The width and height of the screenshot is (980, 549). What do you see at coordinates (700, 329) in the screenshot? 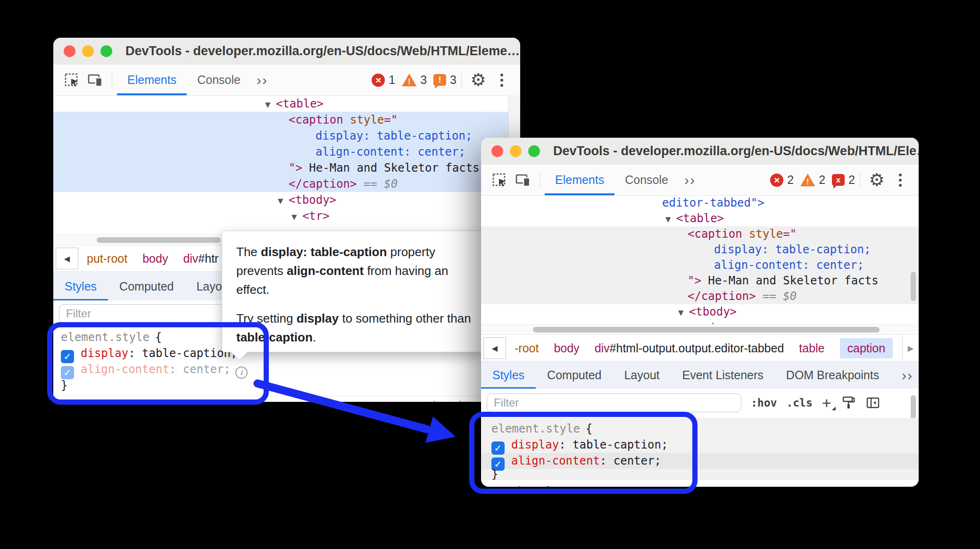
I see `horizontal-scrollbar` at bounding box center [700, 329].